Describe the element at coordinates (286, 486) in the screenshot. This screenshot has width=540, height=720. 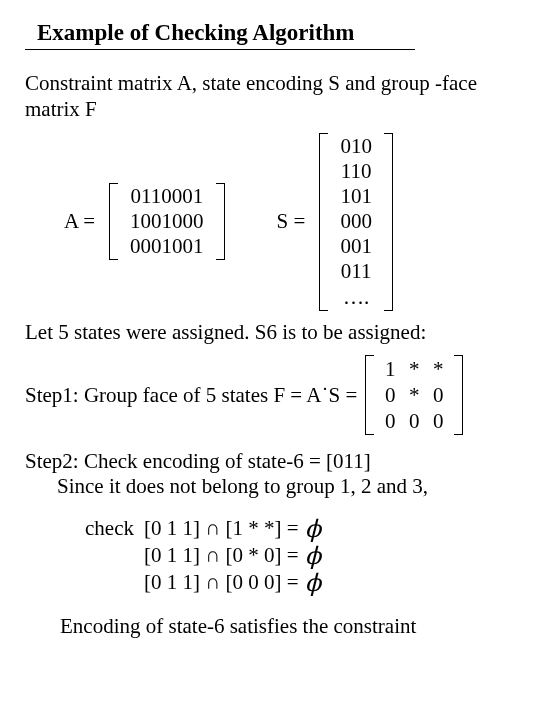
I see `step2-line2: Since it does not belong to group 1, 2 a…` at that location.